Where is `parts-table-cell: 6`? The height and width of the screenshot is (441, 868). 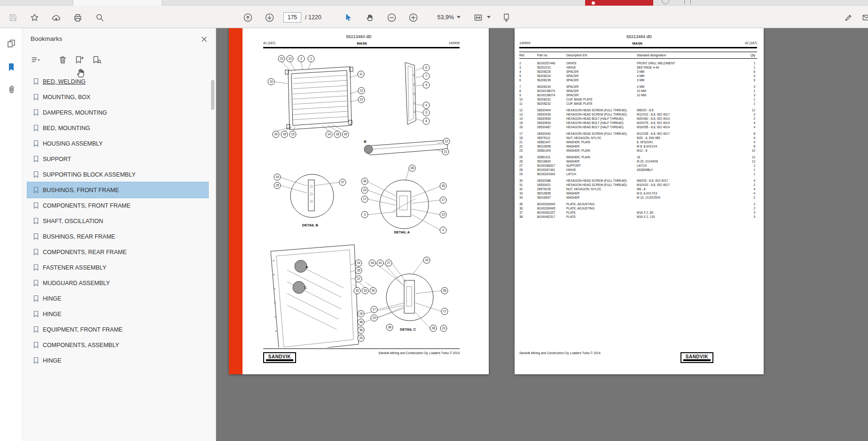 parts-table-cell: 6 is located at coordinates (739, 138).